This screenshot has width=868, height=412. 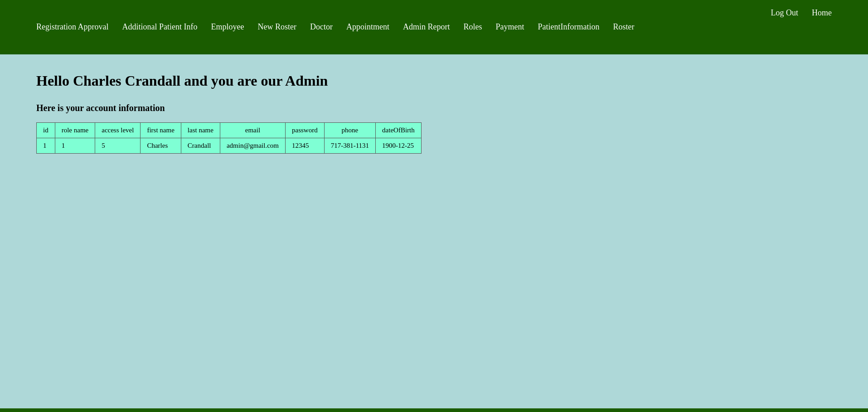 I want to click on table-header-cell: last name, so click(x=200, y=131).